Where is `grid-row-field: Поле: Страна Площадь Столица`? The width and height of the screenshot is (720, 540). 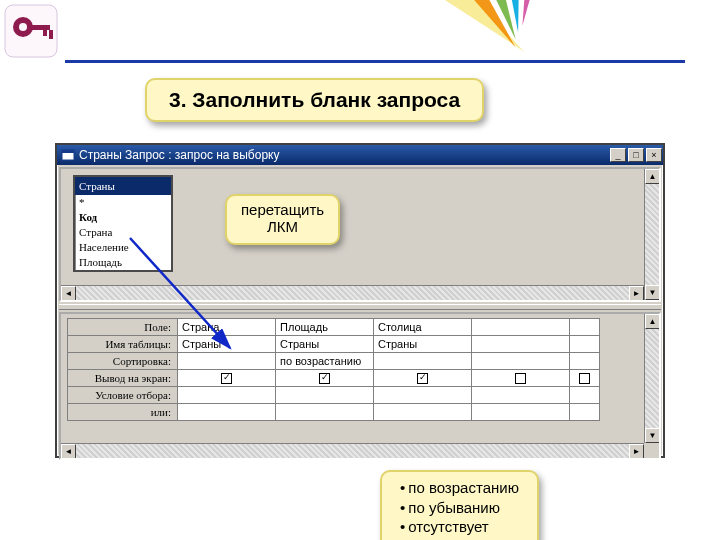
grid-row-field: Поле: Страна Площадь Столица is located at coordinates (334, 328).